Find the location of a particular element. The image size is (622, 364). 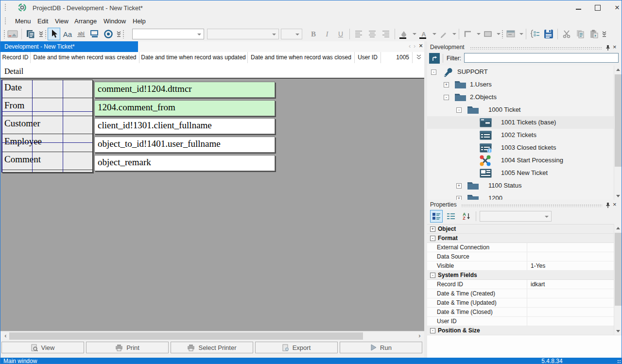

bold-icon: B is located at coordinates (313, 34).